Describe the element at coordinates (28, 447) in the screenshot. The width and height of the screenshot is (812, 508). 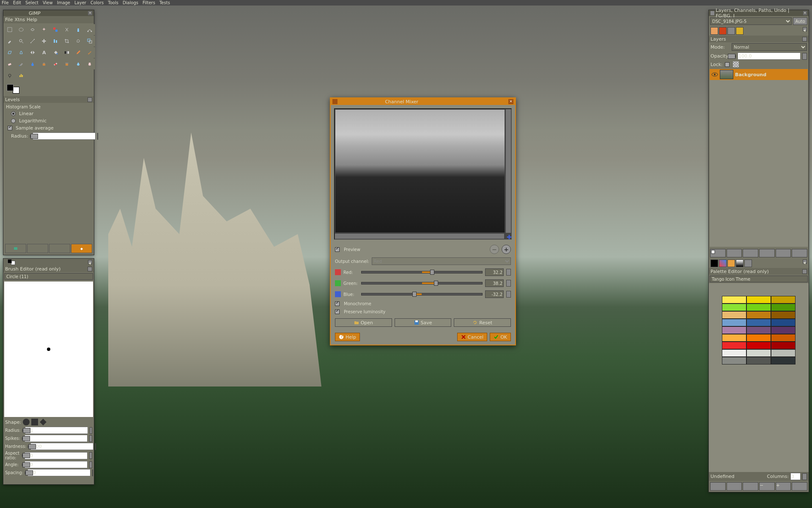
I see `brush-hardness-slider` at that location.